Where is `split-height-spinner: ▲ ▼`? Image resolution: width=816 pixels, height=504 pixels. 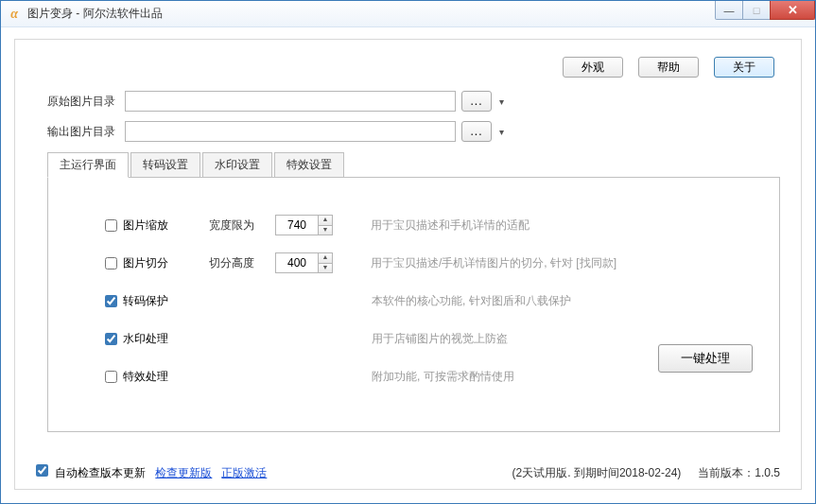 split-height-spinner: ▲ ▼ is located at coordinates (304, 263).